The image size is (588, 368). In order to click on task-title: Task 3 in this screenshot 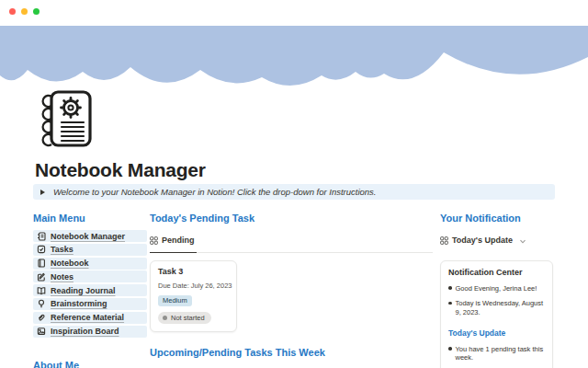, I will do `click(193, 271)`.